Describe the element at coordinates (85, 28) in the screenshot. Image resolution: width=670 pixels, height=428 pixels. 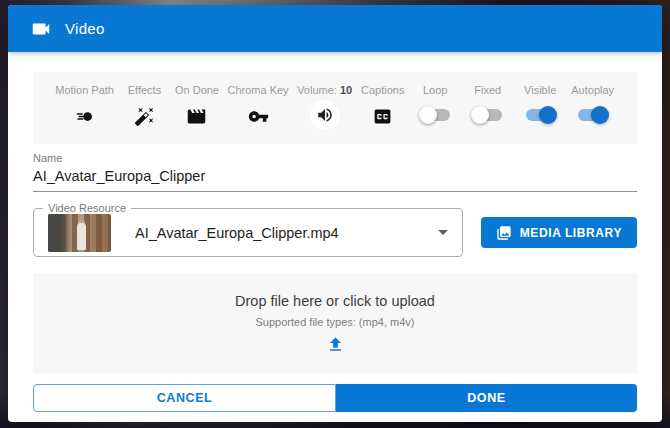
I see `dialog-title: Video` at that location.